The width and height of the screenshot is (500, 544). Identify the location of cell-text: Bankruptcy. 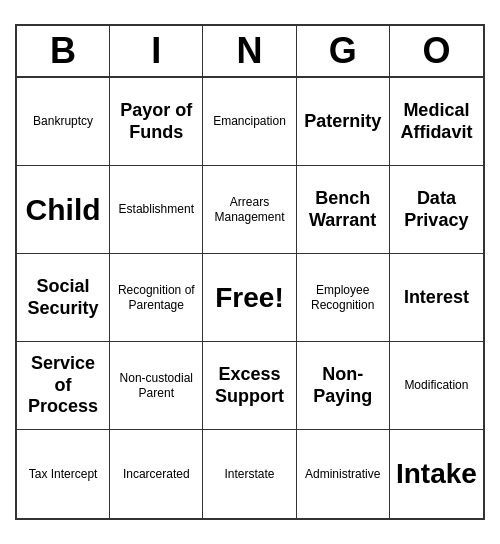
(63, 121).